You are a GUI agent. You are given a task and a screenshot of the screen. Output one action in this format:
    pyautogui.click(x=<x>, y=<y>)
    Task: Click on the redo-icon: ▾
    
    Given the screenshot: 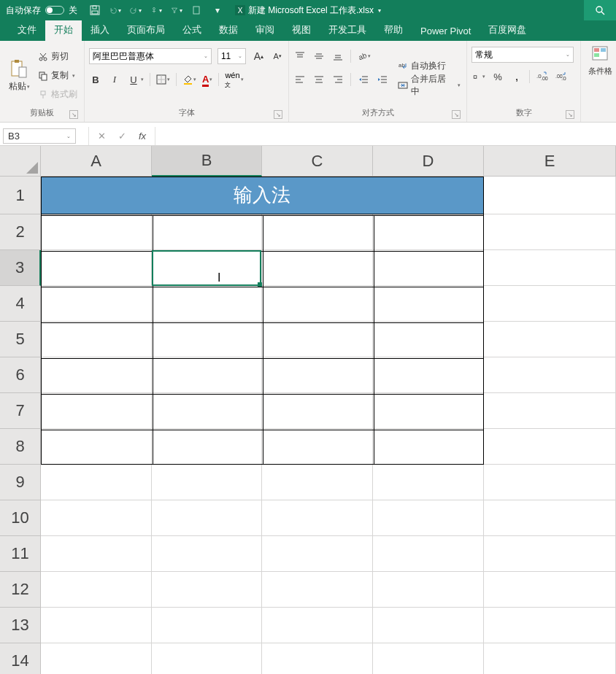 What is the action you would take?
    pyautogui.click(x=136, y=10)
    